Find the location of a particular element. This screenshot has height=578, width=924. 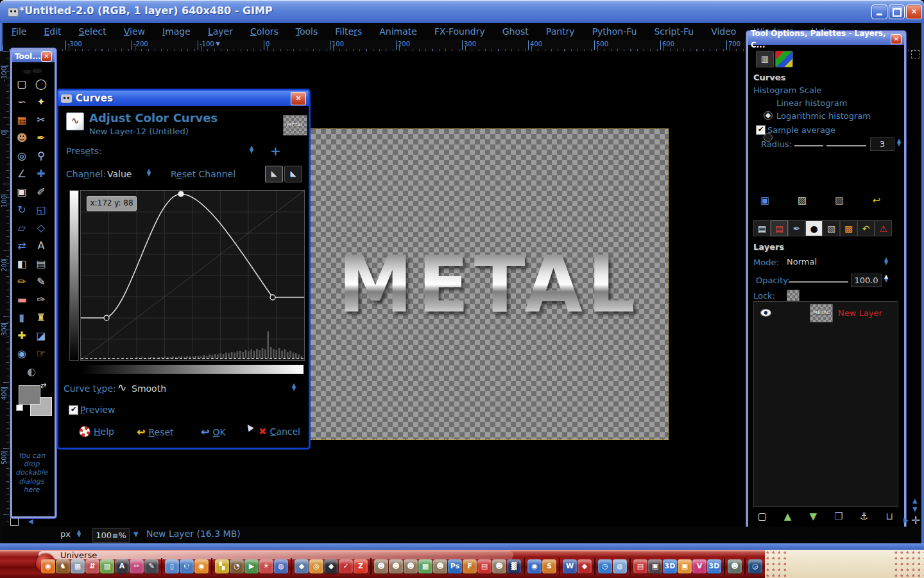

tool-airbrush: ✑ is located at coordinates (41, 300).